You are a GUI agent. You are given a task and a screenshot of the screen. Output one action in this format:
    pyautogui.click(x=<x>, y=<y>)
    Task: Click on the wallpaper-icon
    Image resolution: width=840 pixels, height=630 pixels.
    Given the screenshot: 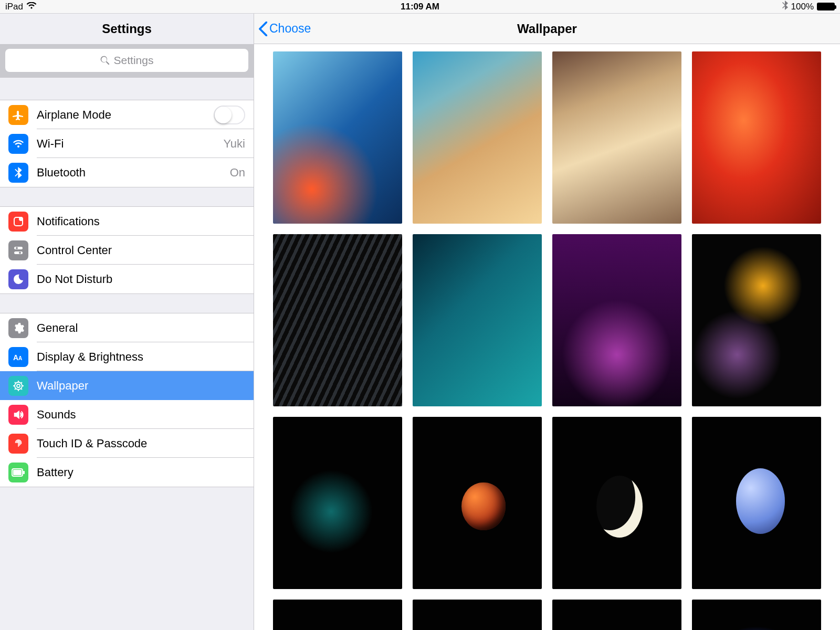 What is the action you would take?
    pyautogui.click(x=18, y=386)
    